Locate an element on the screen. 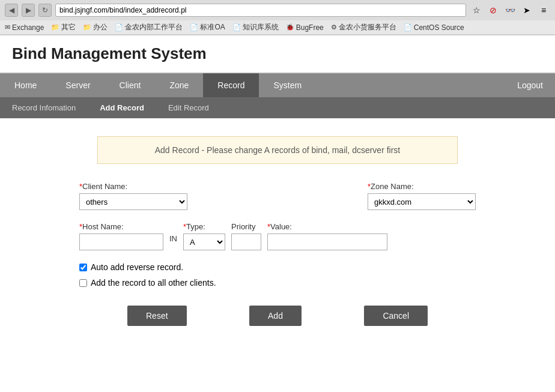  bookmark-jinnongxiao-label: 金农小货服务平台 is located at coordinates (368, 28).